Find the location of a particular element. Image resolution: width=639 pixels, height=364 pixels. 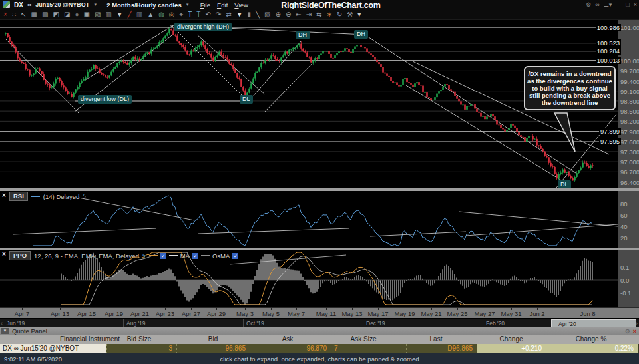

close-icon: × is located at coordinates (635, 5).